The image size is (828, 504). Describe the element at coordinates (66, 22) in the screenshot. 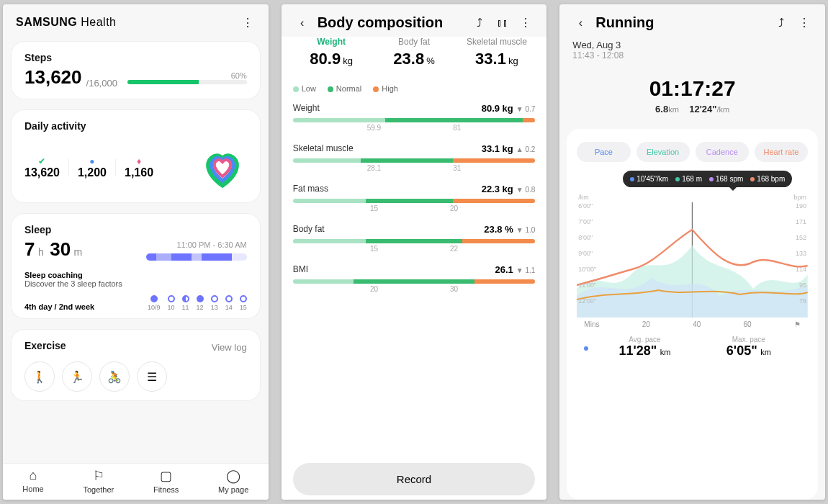

I see `app-brand: SAMSUNG Health` at that location.